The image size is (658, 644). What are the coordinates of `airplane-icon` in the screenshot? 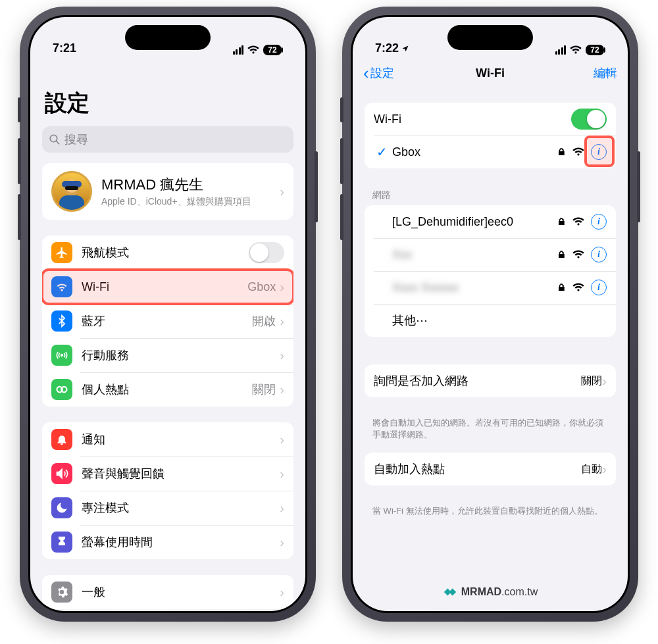 It's located at (62, 253).